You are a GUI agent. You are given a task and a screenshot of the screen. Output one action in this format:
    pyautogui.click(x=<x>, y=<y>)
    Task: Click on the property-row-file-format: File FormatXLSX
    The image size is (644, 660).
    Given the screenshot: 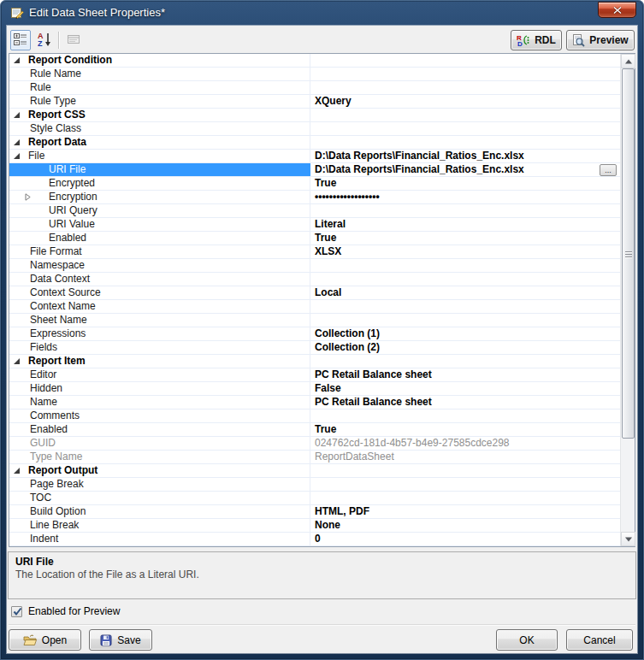 What is the action you would take?
    pyautogui.click(x=315, y=252)
    